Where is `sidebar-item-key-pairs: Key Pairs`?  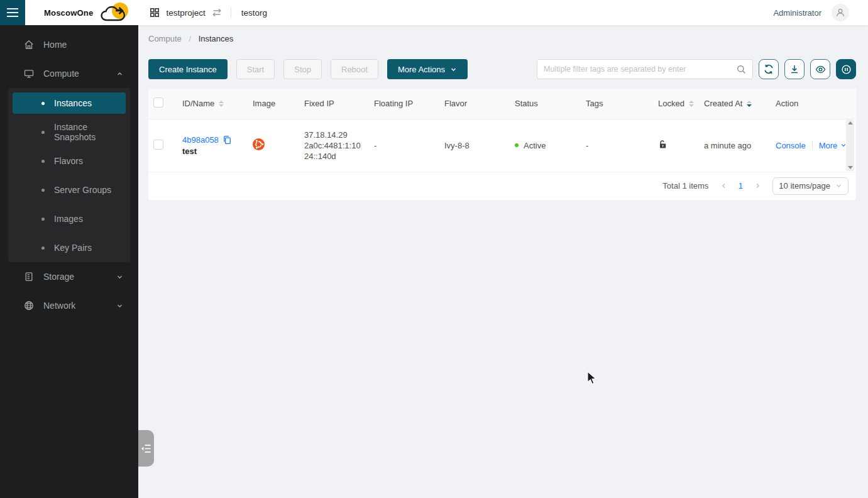
sidebar-item-key-pairs: Key Pairs is located at coordinates (69, 248).